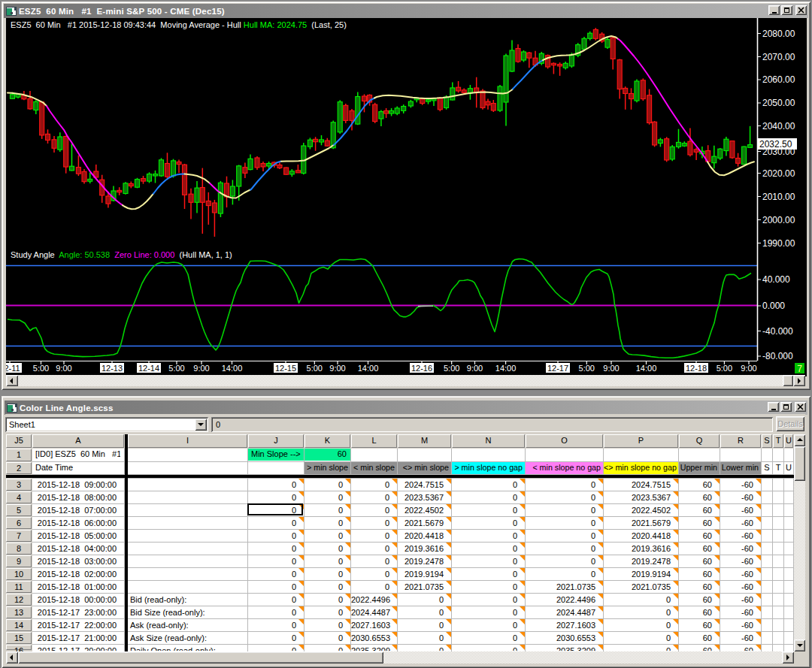 The height and width of the screenshot is (668, 812). I want to click on svg-text: -40.000, so click(777, 331).